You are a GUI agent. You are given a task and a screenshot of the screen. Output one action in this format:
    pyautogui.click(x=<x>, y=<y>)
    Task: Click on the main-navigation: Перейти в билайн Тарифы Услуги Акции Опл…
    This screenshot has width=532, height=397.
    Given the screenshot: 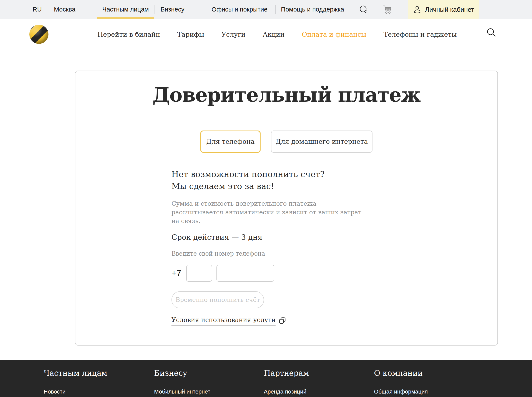 What is the action you would take?
    pyautogui.click(x=266, y=35)
    